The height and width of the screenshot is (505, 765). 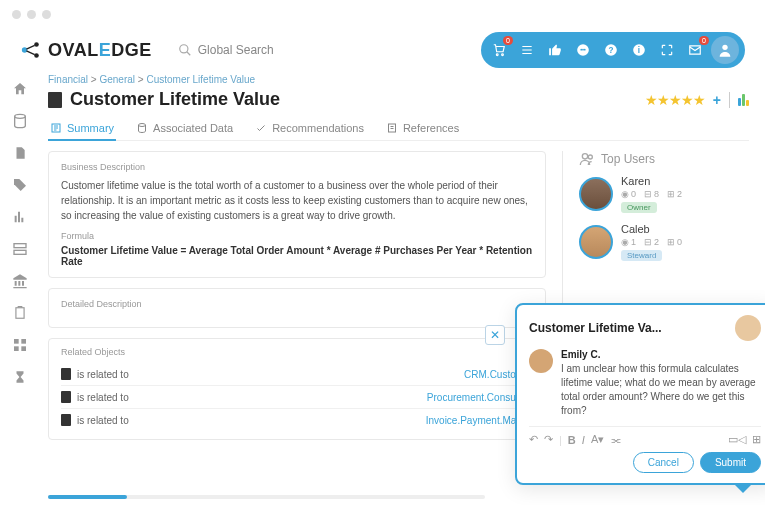 I want to click on font-size-icon: A▾, so click(x=598, y=440).